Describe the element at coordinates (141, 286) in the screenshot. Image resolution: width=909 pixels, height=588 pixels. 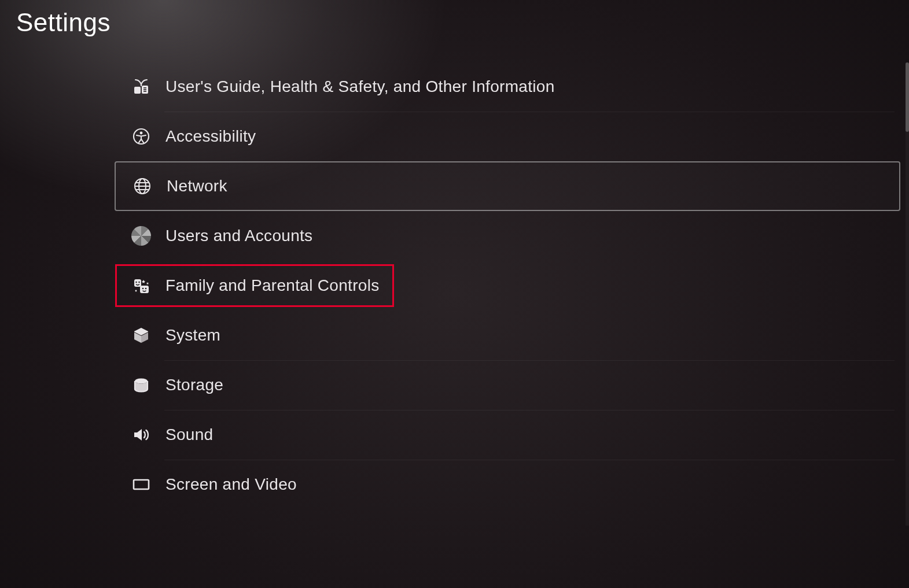
I see `family-icon` at that location.